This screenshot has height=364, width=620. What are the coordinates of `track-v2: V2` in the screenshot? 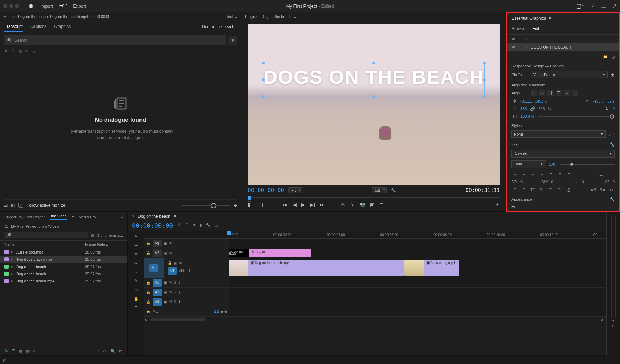 It's located at (157, 253).